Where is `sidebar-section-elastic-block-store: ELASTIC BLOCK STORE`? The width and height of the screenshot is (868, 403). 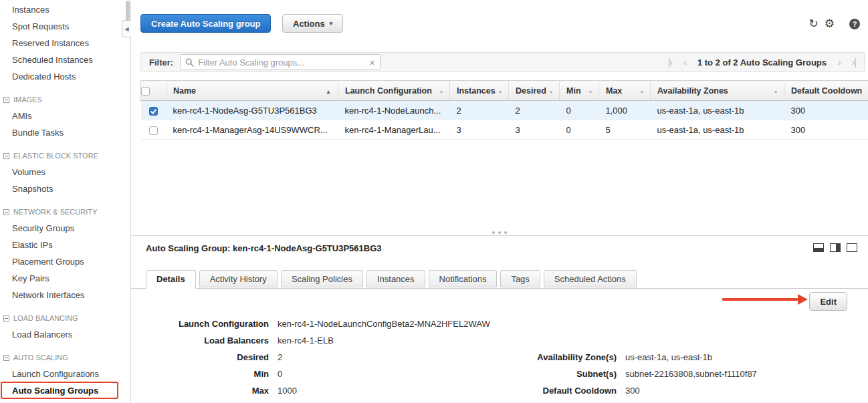 sidebar-section-elastic-block-store: ELASTIC BLOCK STORE is located at coordinates (66, 156).